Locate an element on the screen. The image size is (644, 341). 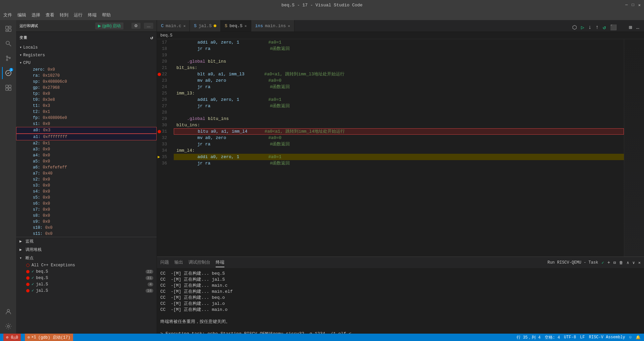
debug-continue-icon: ▷ is located at coordinates (583, 27).